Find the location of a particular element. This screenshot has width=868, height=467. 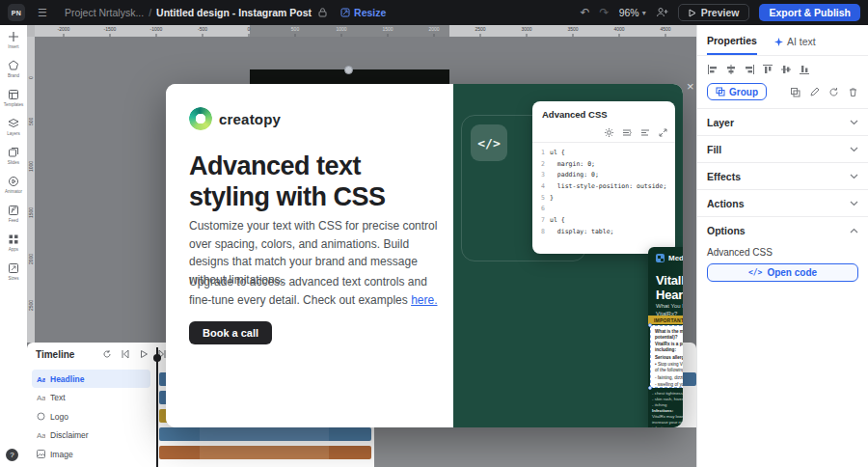

timeline-row-image: Image is located at coordinates (93, 453).